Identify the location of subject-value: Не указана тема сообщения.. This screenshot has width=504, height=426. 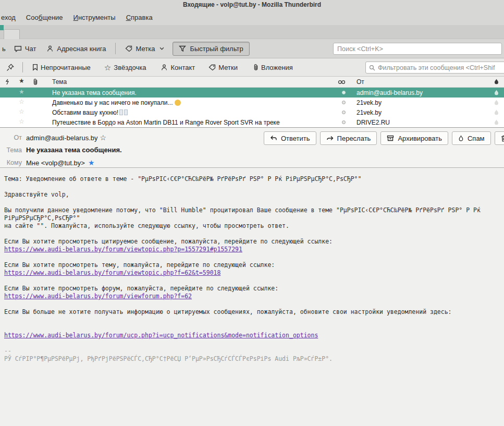
(74, 150).